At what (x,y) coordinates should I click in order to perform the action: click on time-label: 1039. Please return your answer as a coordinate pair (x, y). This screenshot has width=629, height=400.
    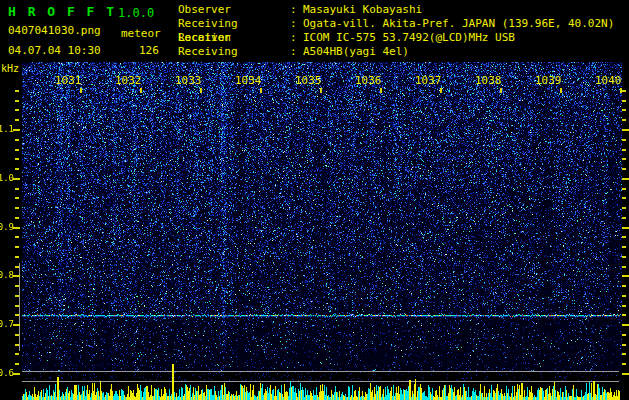
    Looking at the image, I should click on (548, 81).